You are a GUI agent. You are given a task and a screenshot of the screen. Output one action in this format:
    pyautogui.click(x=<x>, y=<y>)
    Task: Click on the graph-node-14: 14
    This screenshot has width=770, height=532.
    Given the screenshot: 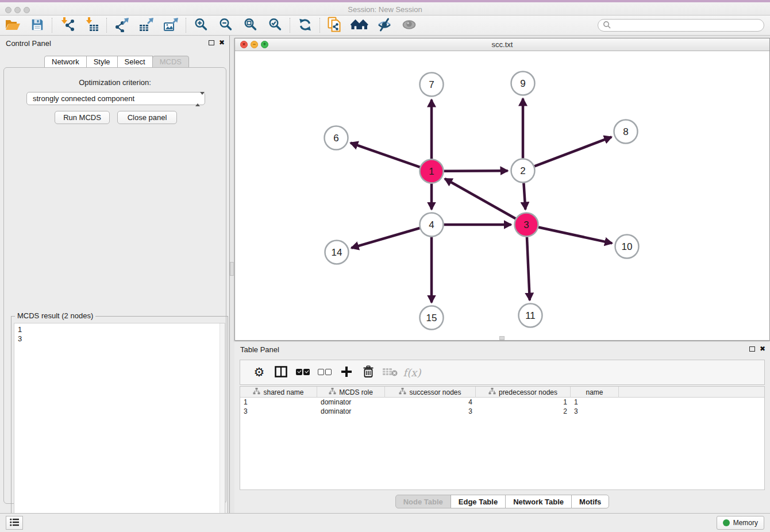 What is the action you would take?
    pyautogui.click(x=337, y=253)
    